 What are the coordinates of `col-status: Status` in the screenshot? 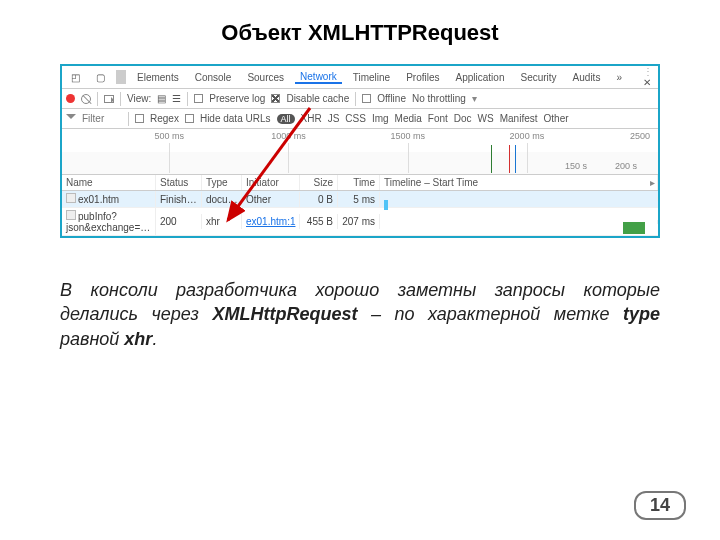 It's located at (179, 182).